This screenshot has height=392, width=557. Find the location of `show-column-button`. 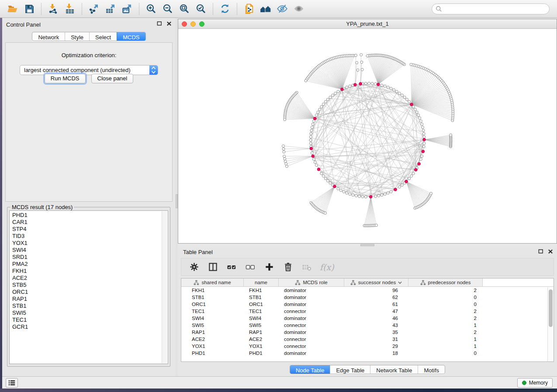

show-column-button is located at coordinates (213, 267).